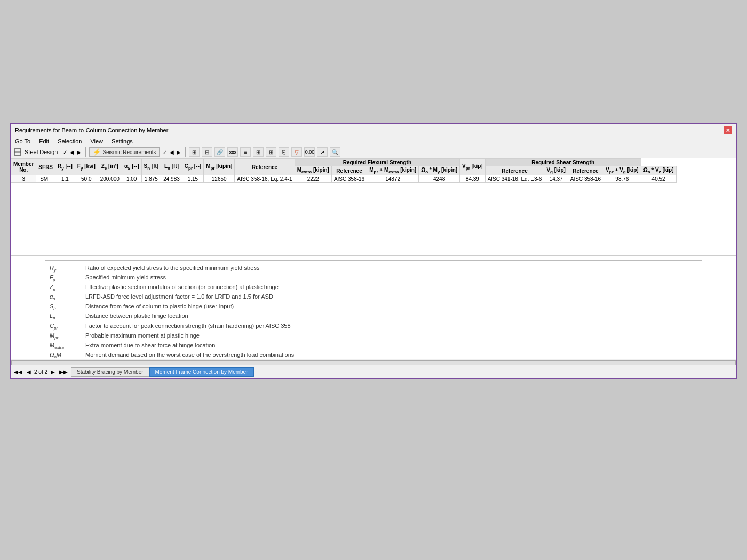 Image resolution: width=747 pixels, height=560 pixels. I want to click on cell-omega-my: 4248, so click(440, 179).